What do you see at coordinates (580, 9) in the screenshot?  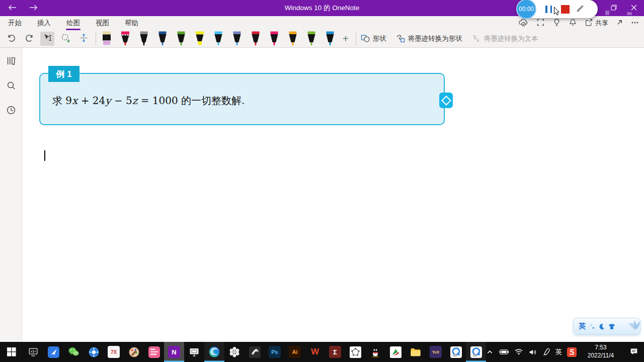 I see `annotate-button` at bounding box center [580, 9].